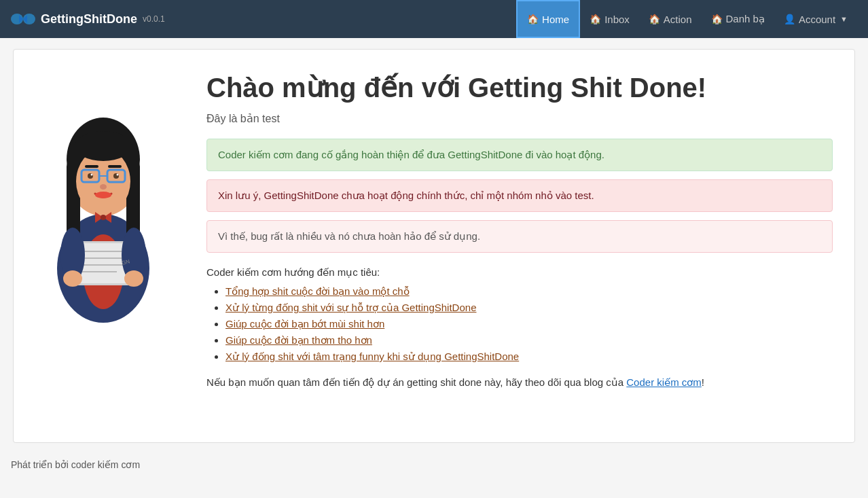 This screenshot has height=498, width=868. What do you see at coordinates (349, 236) in the screenshot?
I see `alert-pink2-text: Vì thế, bug rất là nhiều và nó chưa hoàn…` at bounding box center [349, 236].